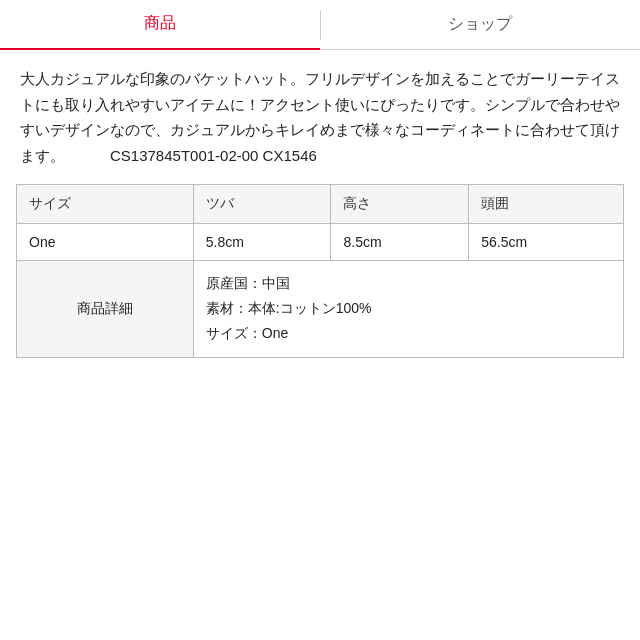 This screenshot has width=640, height=640. Describe the element at coordinates (320, 310) in the screenshot. I see `detail-row: 商品詳細 原産国：中国 素材：本体:コットン100% サイズ：One` at that location.